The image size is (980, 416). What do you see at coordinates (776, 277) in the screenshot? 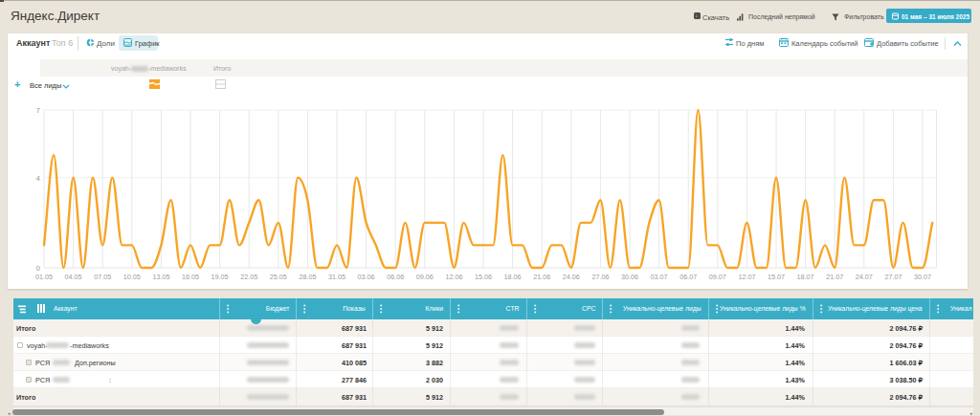
I see `svg-text: 15.07` at bounding box center [776, 277].